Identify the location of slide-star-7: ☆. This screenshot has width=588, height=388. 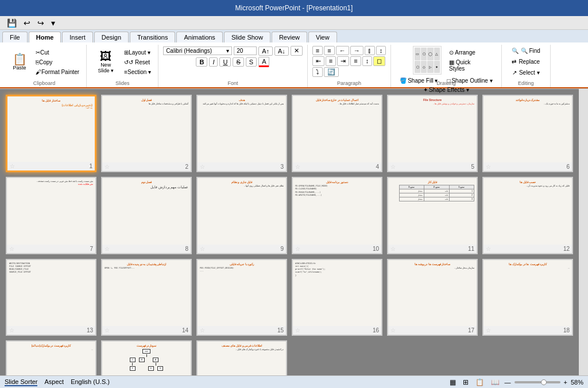
(11, 249).